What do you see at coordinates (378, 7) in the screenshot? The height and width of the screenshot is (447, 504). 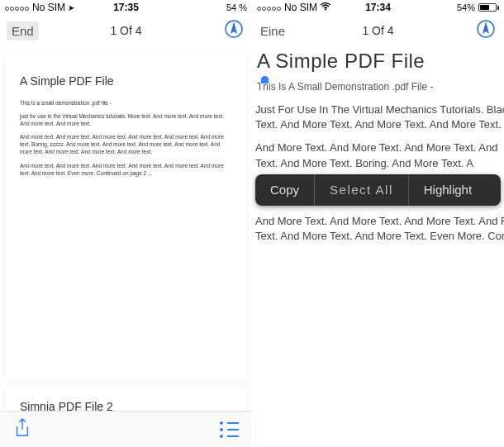 I see `status-bar: No SIM 17:34 54%` at bounding box center [378, 7].